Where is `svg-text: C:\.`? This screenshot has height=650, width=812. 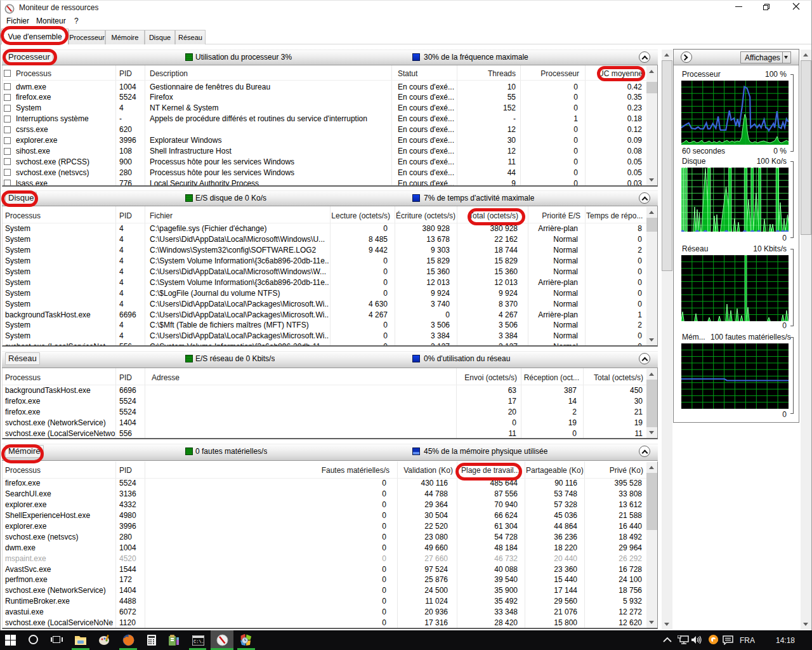
svg-text: C:\. is located at coordinates (199, 642).